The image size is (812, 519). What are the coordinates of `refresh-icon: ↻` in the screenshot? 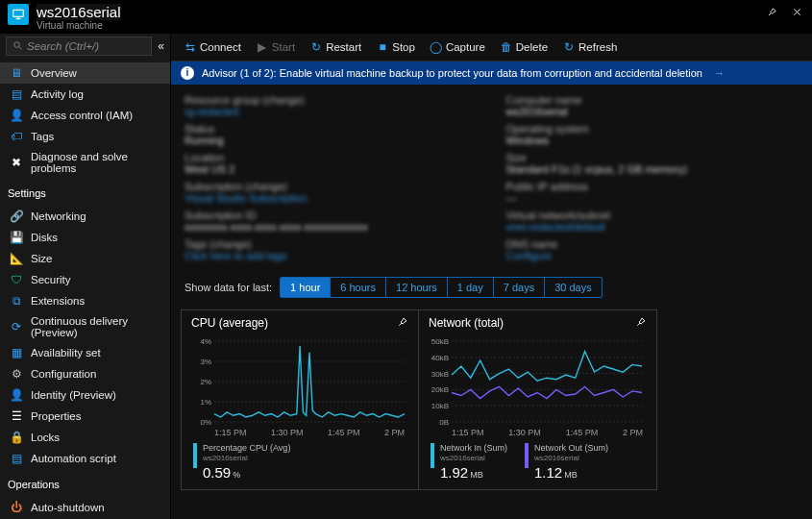 It's located at (569, 47).